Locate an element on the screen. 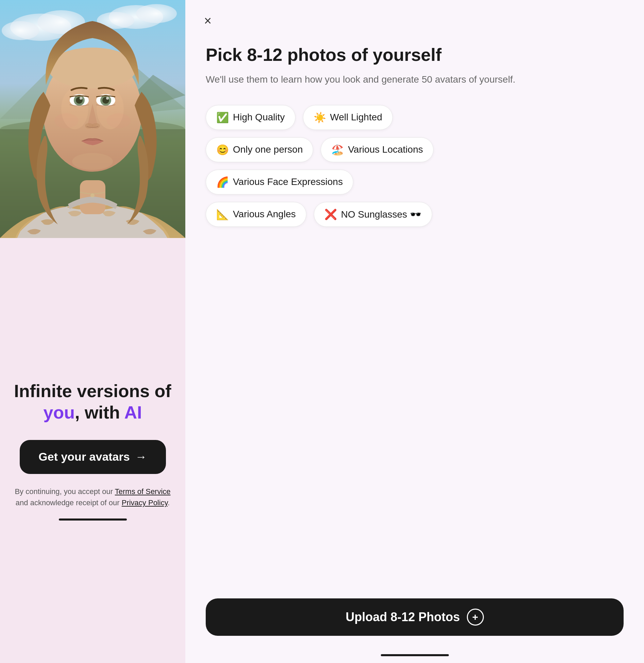 The height and width of the screenshot is (663, 644). upload-photos-button: Upload 8-12 Photos + is located at coordinates (415, 617).